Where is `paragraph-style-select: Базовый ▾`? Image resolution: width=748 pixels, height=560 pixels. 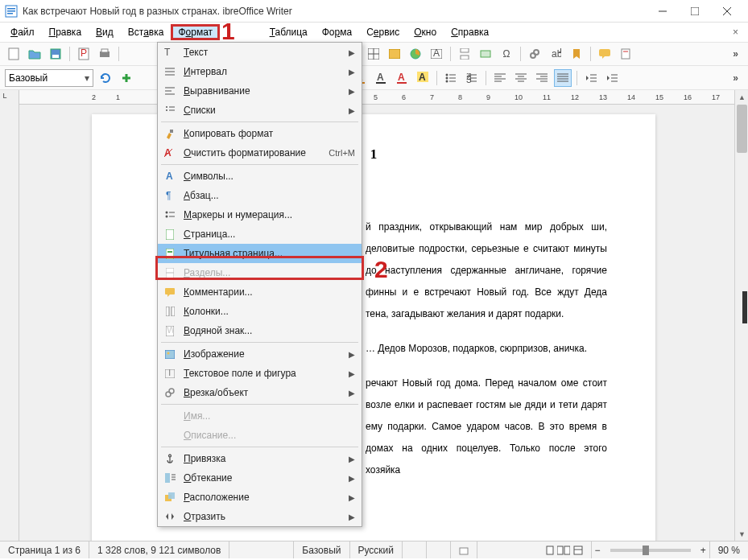 paragraph-style-select: Базовый ▾ is located at coordinates (49, 78).